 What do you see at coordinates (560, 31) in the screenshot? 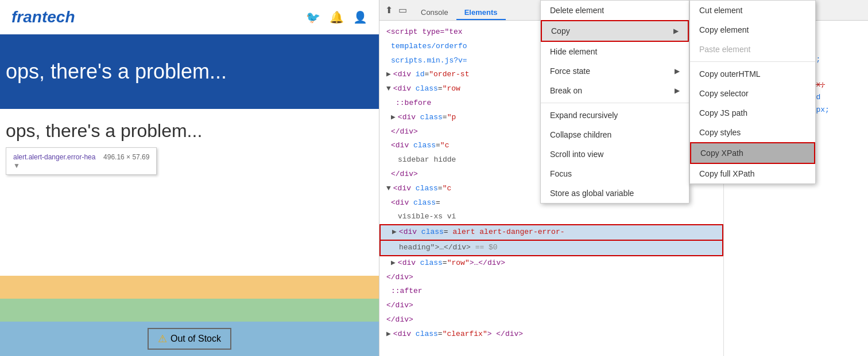
I see `menu-label-copy: Copy` at bounding box center [560, 31].